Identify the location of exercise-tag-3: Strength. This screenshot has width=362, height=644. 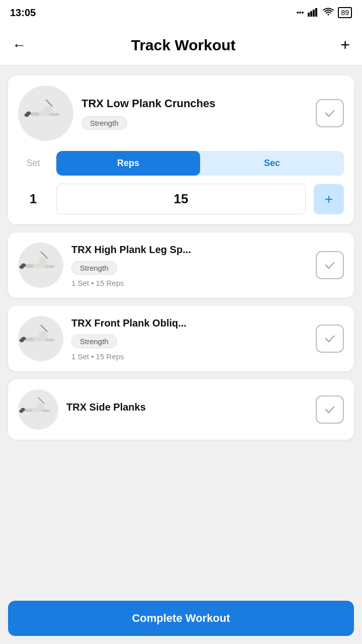
(95, 341).